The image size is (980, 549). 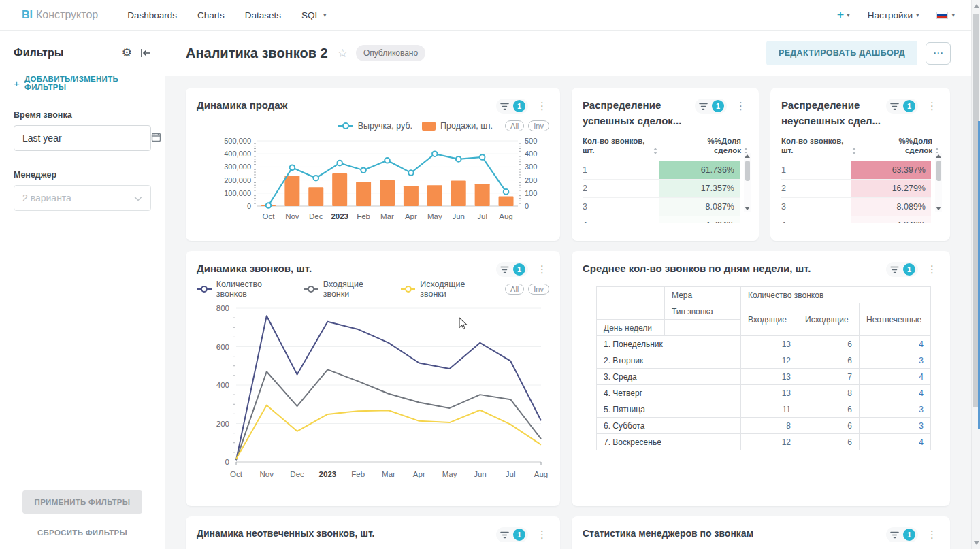 I want to click on svg-text: 0, so click(x=249, y=206).